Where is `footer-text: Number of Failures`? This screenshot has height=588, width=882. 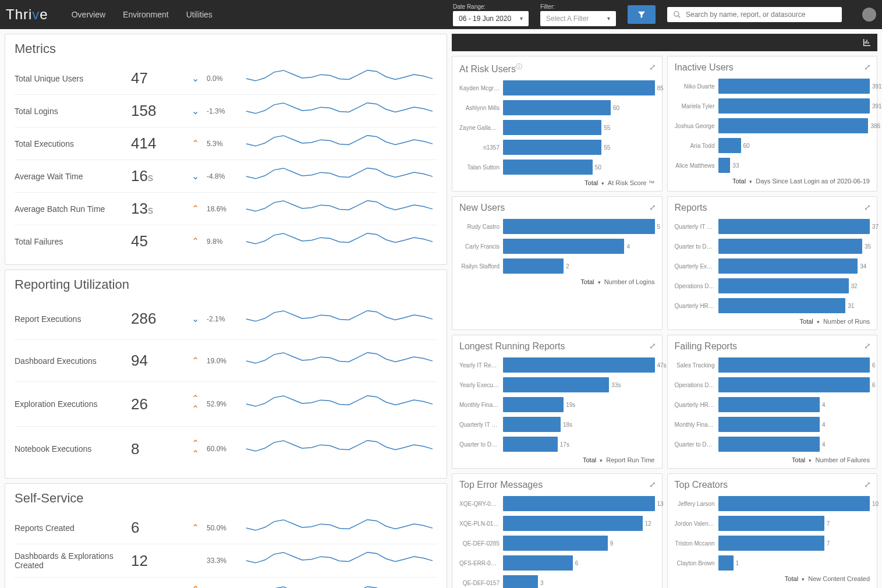
footer-text: Number of Failures is located at coordinates (842, 460).